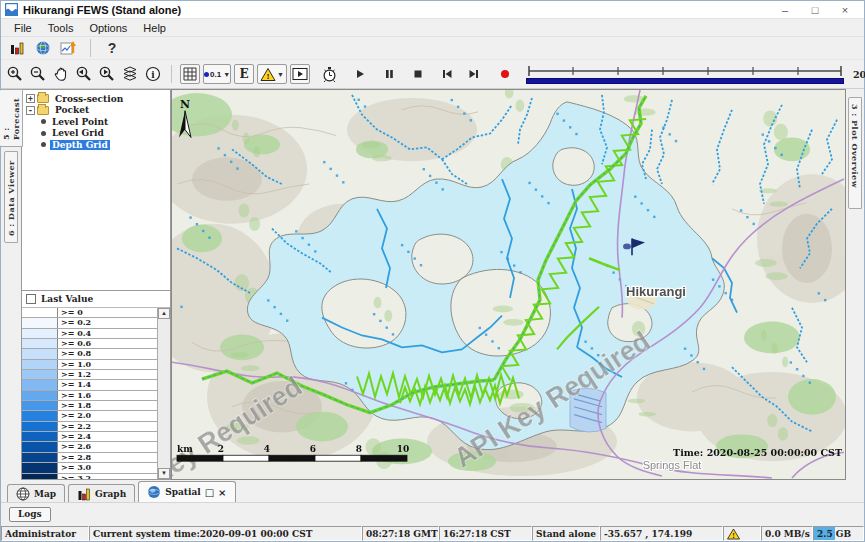  What do you see at coordinates (505, 74) in the screenshot?
I see `record-button` at bounding box center [505, 74].